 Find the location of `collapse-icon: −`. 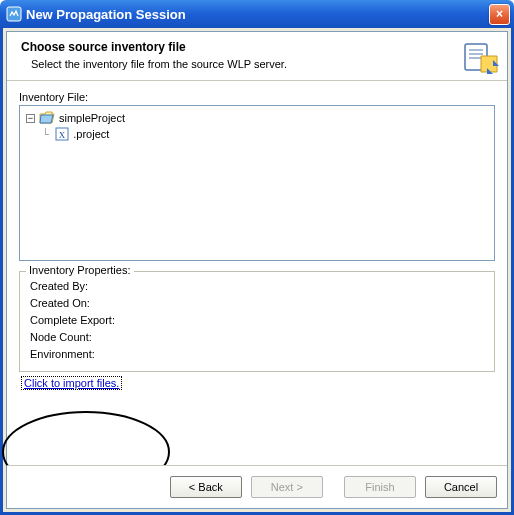

collapse-icon: − is located at coordinates (30, 118).